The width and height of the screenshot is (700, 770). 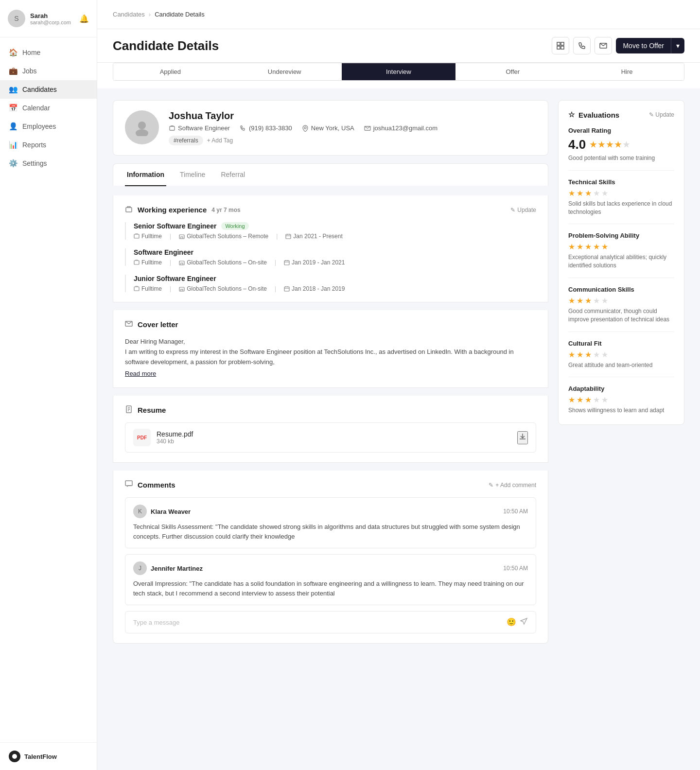 What do you see at coordinates (146, 175) in the screenshot?
I see `tab-information: Information` at bounding box center [146, 175].